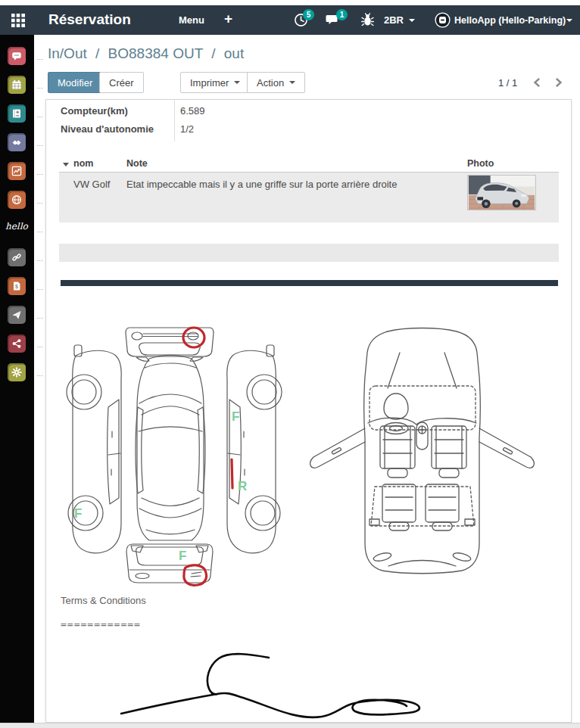  I want to click on left-side-view, so click(94, 450).